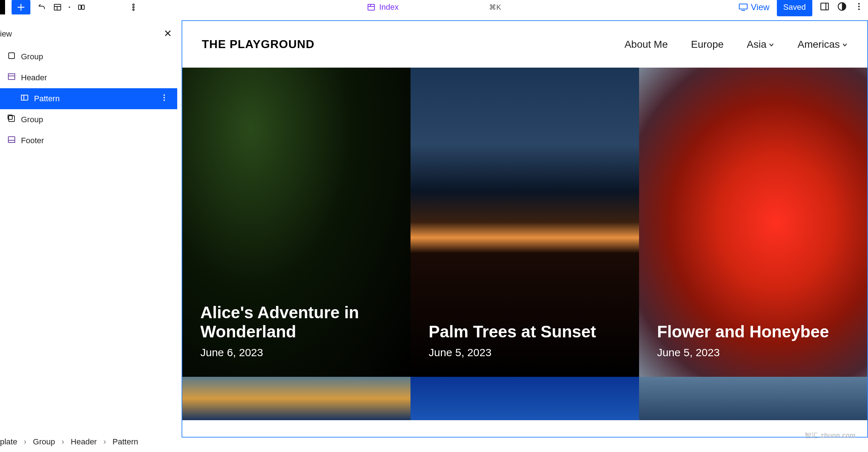 This screenshot has height=452, width=868. What do you see at coordinates (371, 7) in the screenshot?
I see `template-icon` at bounding box center [371, 7].